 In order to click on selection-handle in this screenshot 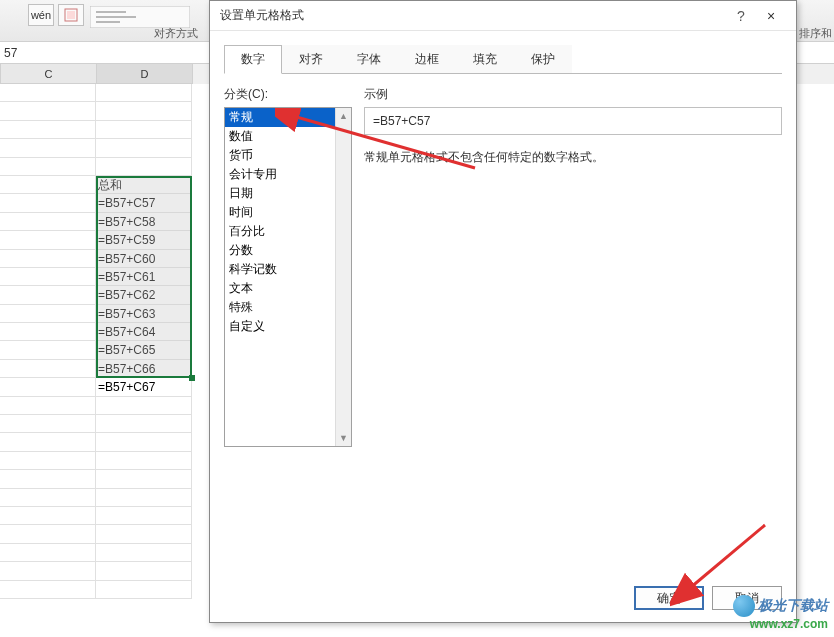, I will do `click(192, 378)`.